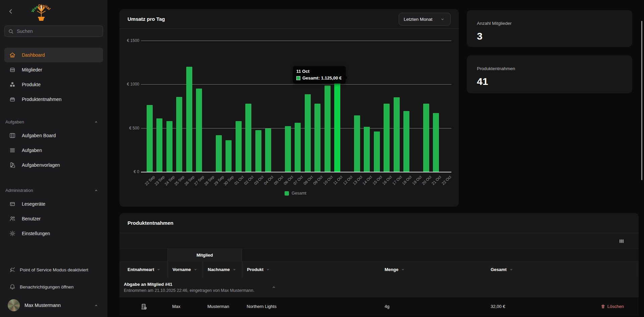 This screenshot has height=317, width=644. I want to click on pos-mode-label: Point of Service Modus deaktiviert, so click(54, 270).